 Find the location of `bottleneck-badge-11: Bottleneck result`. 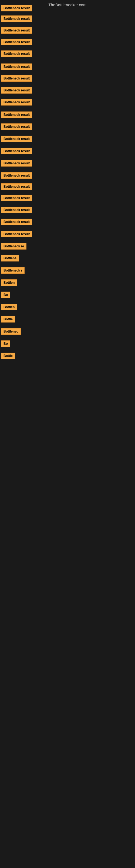

bottleneck-badge-11: Bottleneck result is located at coordinates (17, 127).